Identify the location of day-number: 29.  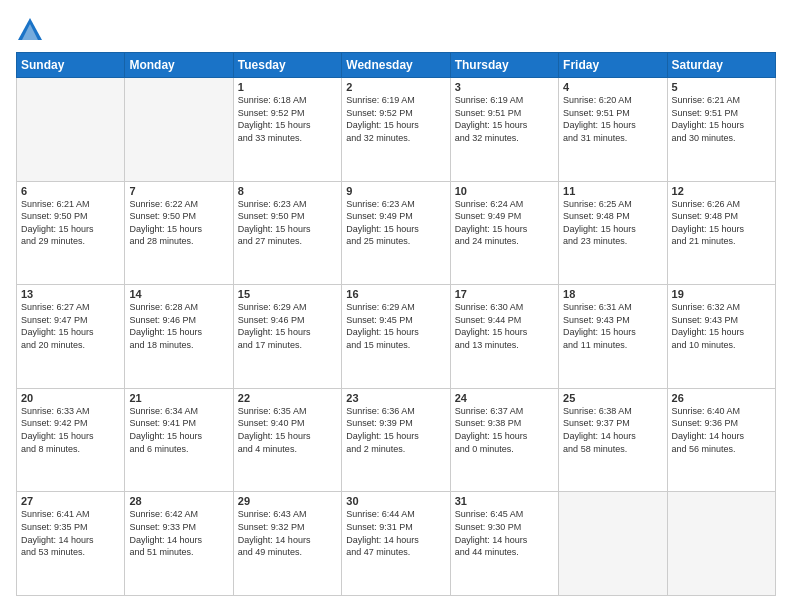
(288, 501).